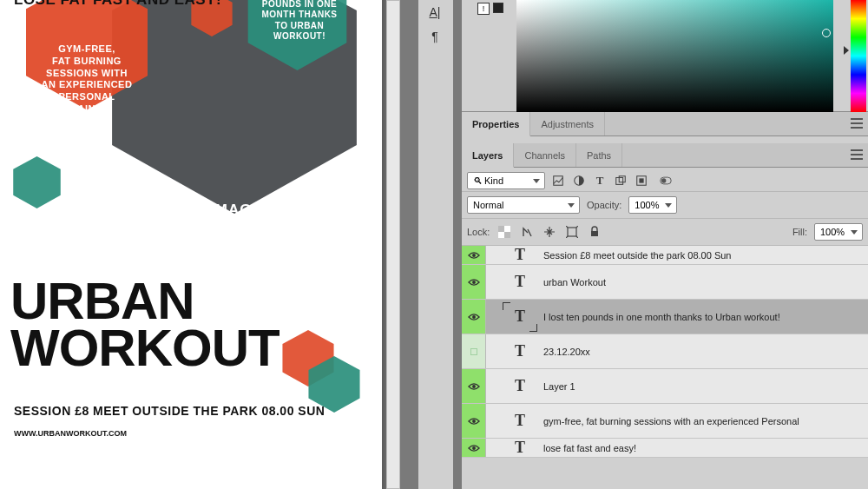 The height and width of the screenshot is (489, 868). I want to click on filter-adjustment-icon, so click(579, 181).